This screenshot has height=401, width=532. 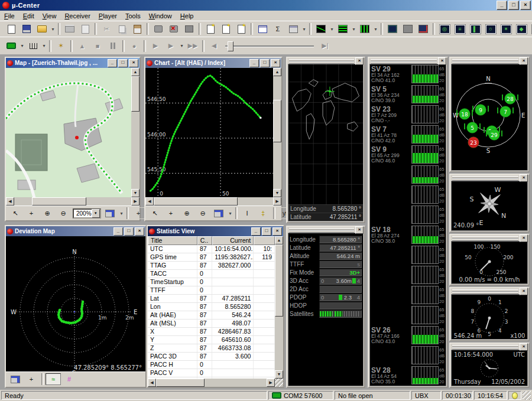 What do you see at coordinates (214, 46) in the screenshot?
I see `skip-start-button: ◀` at bounding box center [214, 46].